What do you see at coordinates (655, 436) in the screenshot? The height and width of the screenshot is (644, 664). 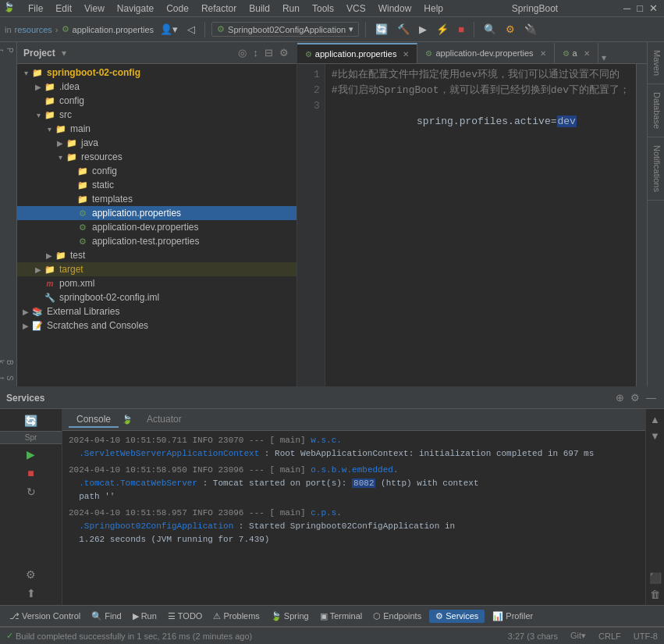 I see `console-scroll-down: ▼` at bounding box center [655, 436].